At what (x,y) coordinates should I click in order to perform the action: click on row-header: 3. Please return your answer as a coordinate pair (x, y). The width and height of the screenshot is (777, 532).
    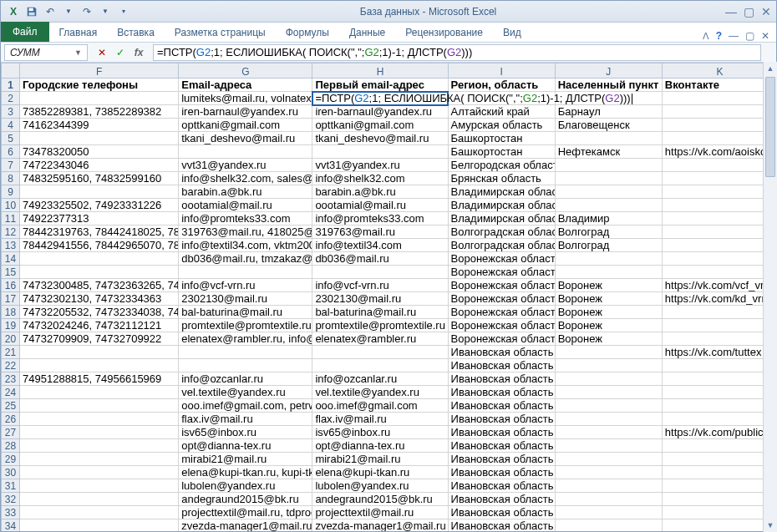
    Looking at the image, I should click on (11, 112).